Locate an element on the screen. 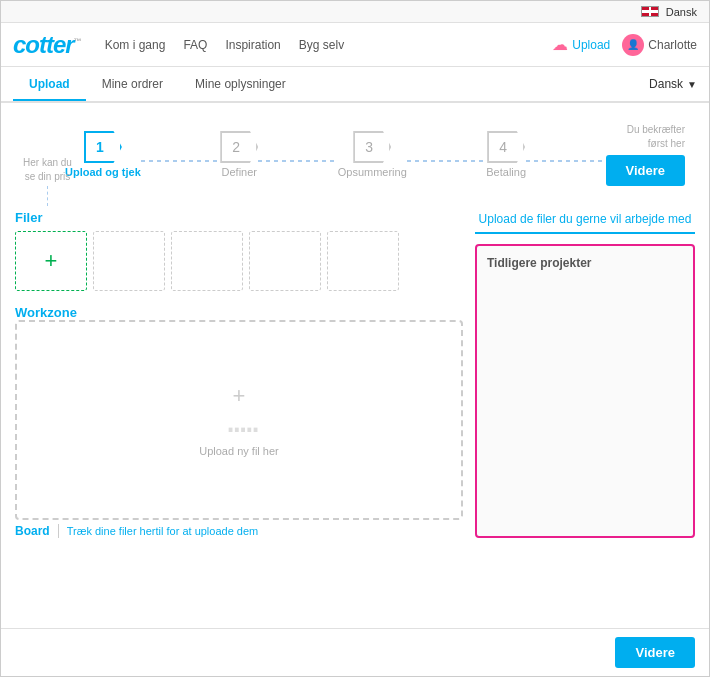 This screenshot has height=677, width=710. user-menu-button: 👤 Charlotte is located at coordinates (660, 45).